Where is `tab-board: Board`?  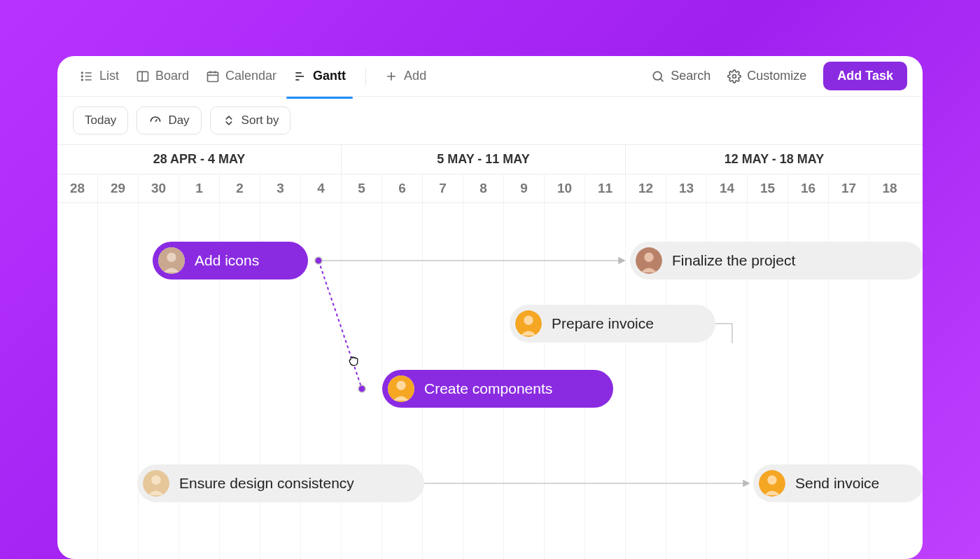
tab-board: Board is located at coordinates (162, 76).